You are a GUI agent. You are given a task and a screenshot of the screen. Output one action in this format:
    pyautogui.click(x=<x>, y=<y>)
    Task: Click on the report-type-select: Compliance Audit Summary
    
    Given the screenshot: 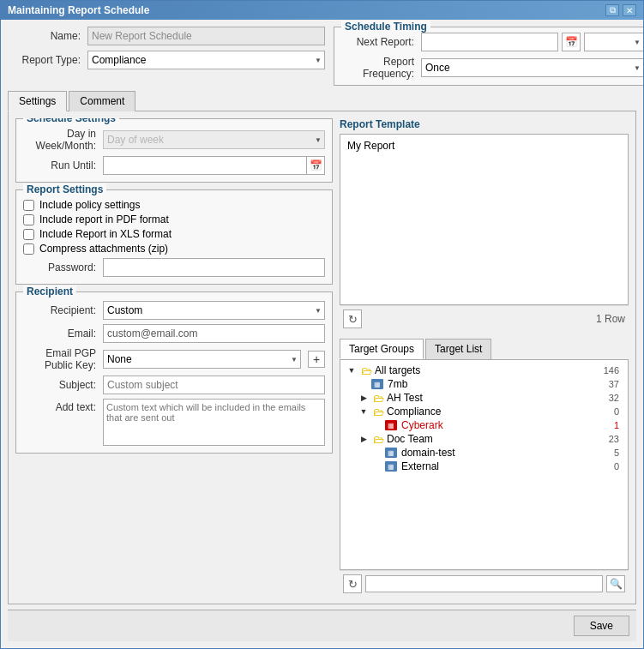 What is the action you would take?
    pyautogui.click(x=206, y=60)
    